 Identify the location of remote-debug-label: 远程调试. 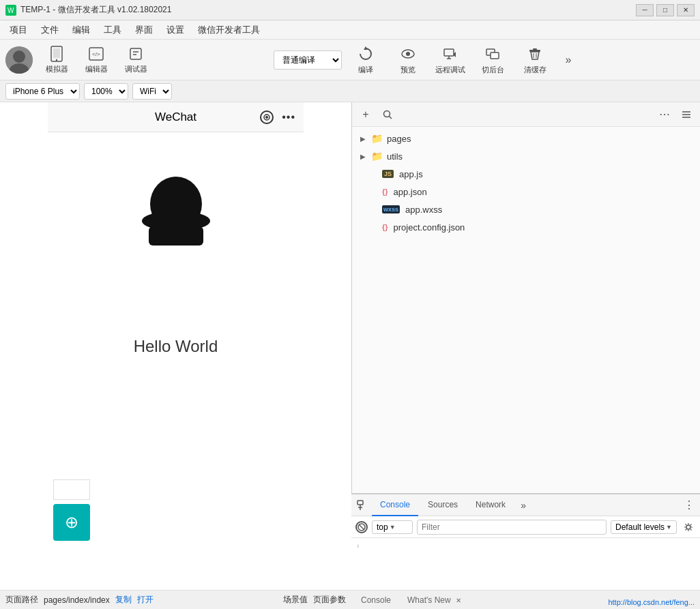
(450, 70).